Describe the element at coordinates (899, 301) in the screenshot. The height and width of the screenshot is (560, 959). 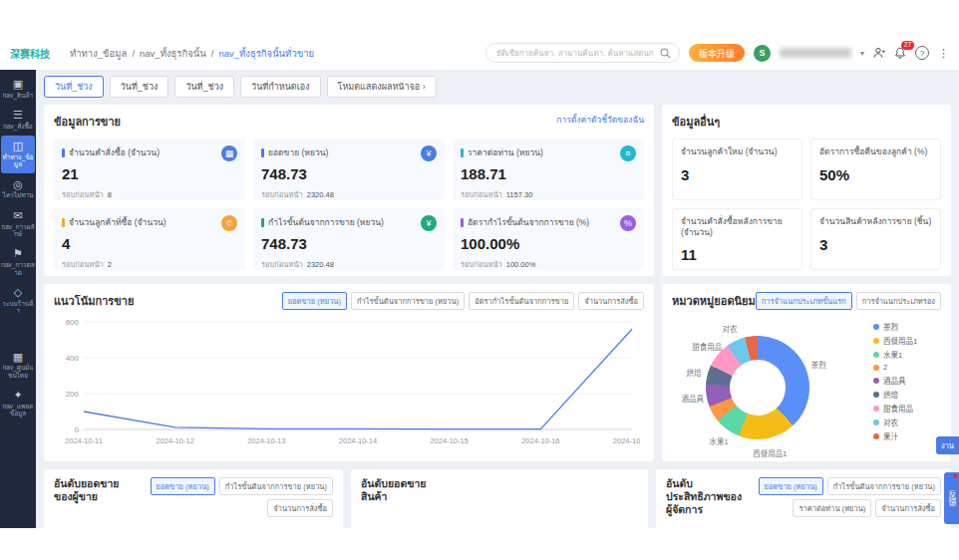
I see `tab-category-secondary: การจำแนกประเภทรอง` at that location.